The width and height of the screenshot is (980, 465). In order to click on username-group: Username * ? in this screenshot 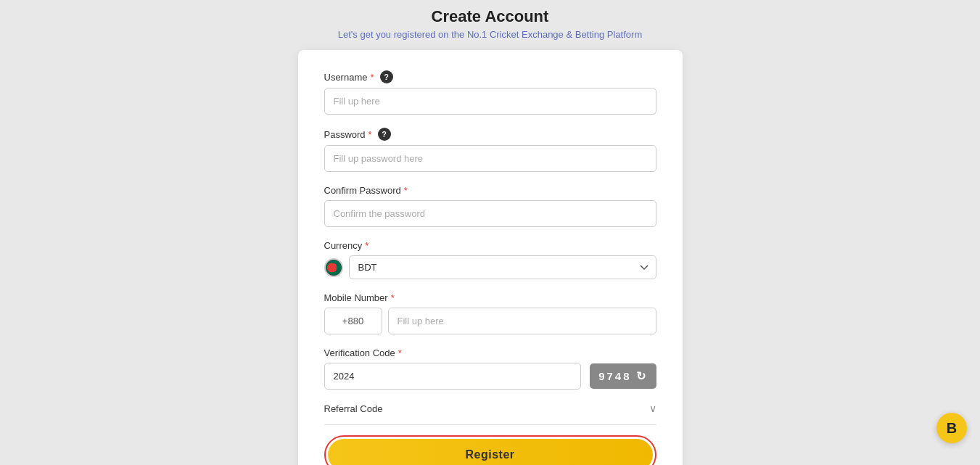, I will do `click(490, 93)`.